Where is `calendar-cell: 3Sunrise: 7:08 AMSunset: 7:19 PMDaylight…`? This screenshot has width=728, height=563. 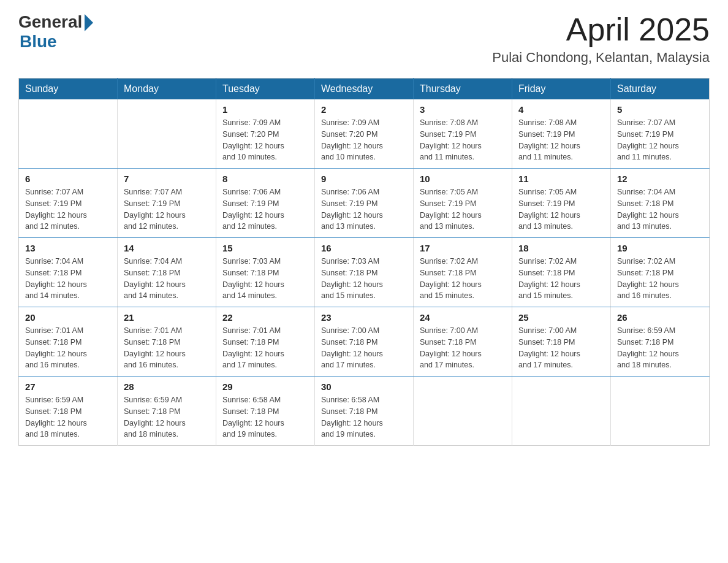
calendar-cell: 3Sunrise: 7:08 AMSunset: 7:19 PMDaylight… is located at coordinates (463, 134).